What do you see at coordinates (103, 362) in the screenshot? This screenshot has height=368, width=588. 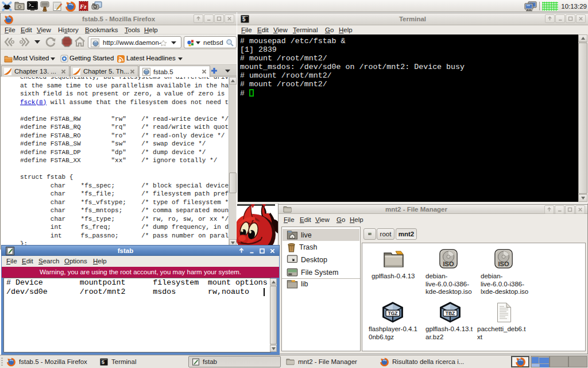 I see `svg-text: 5` at bounding box center [103, 362].